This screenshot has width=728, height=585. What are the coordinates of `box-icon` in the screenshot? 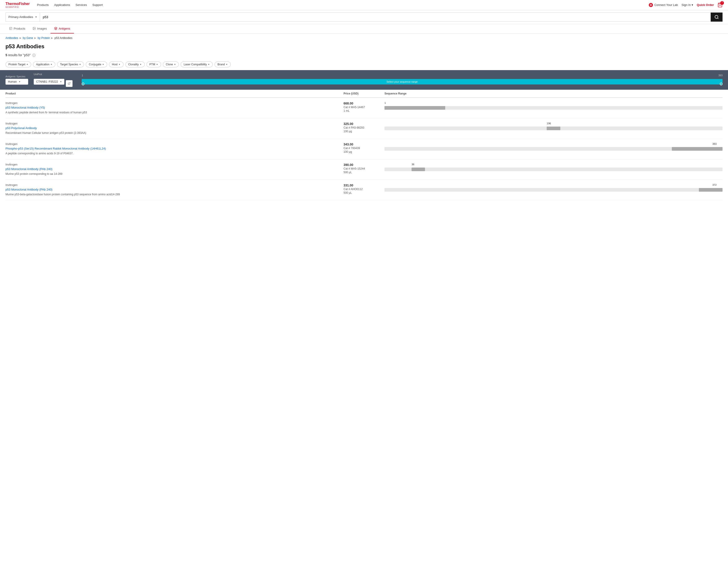 It's located at (11, 28).